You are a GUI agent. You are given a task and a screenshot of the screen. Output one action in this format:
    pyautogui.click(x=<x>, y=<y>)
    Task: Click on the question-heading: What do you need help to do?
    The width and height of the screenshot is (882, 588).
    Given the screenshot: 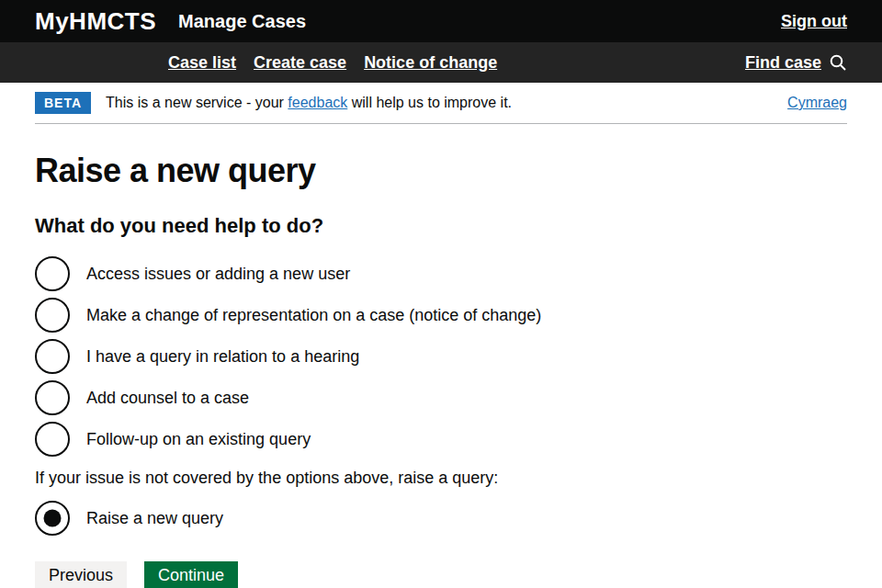 What is the action you would take?
    pyautogui.click(x=441, y=226)
    